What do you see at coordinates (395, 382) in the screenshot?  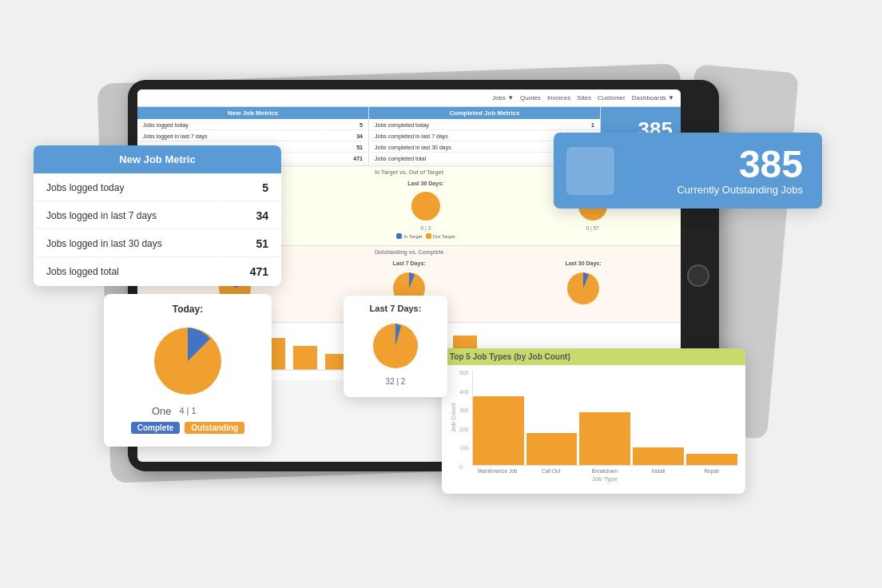 I see `last7-pie-values: 32 | 2` at bounding box center [395, 382].